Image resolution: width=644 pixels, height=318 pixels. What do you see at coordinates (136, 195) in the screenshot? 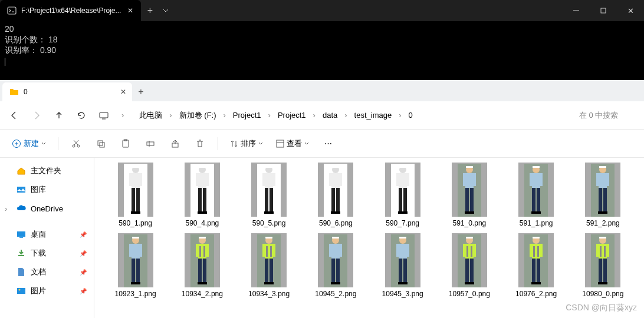
I see `file-item: 590_1.png` at bounding box center [136, 195].